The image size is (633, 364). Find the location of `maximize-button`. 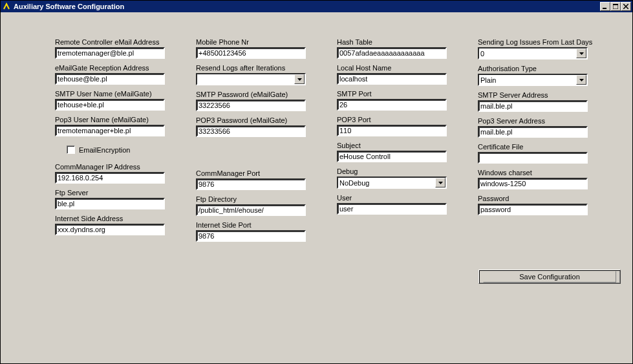

maximize-button is located at coordinates (616, 6).